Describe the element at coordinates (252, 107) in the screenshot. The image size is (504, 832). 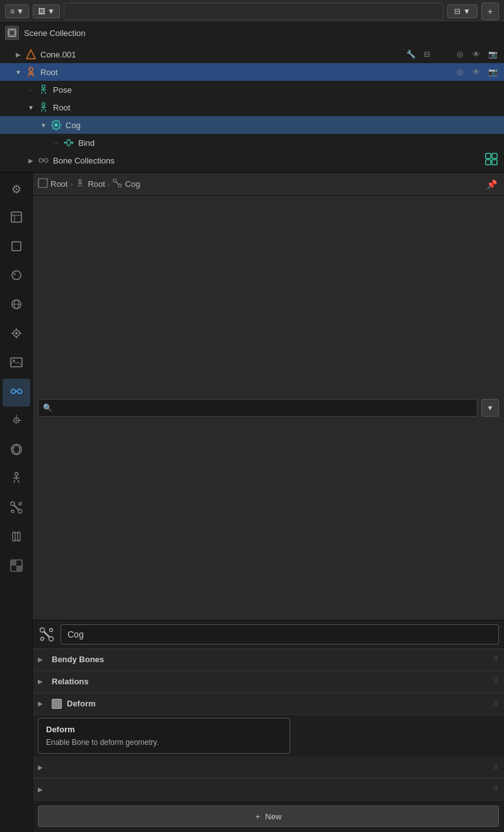
I see `tree-row-root-bone: ▼ Root` at that location.